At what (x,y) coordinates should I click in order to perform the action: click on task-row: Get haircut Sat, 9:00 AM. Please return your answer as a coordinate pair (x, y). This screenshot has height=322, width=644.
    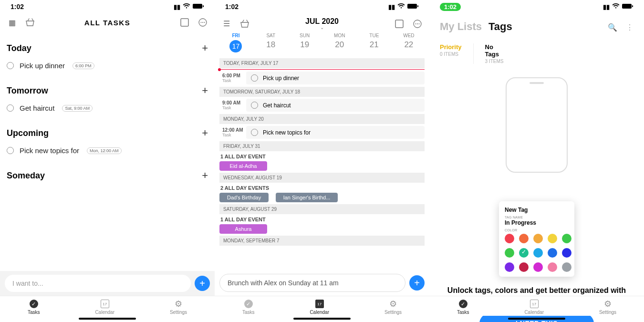
    Looking at the image, I should click on (107, 108).